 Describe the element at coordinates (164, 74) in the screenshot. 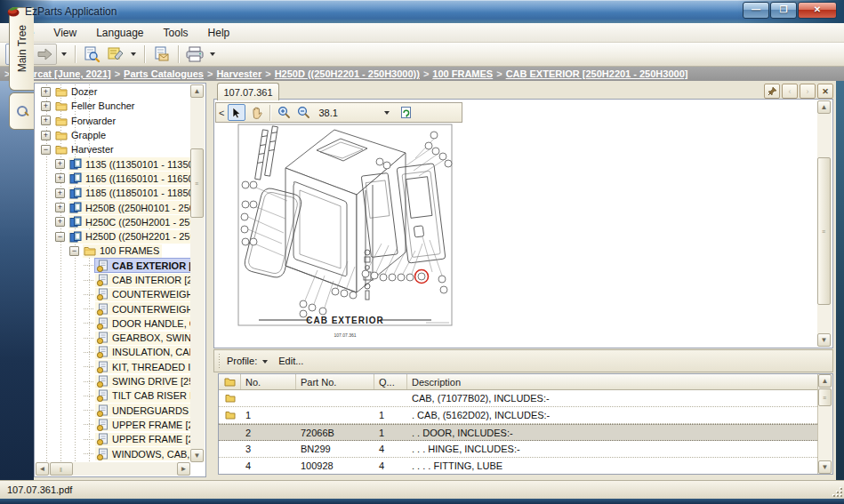

I see `breadcrumb-link: Parts Catalogues` at that location.